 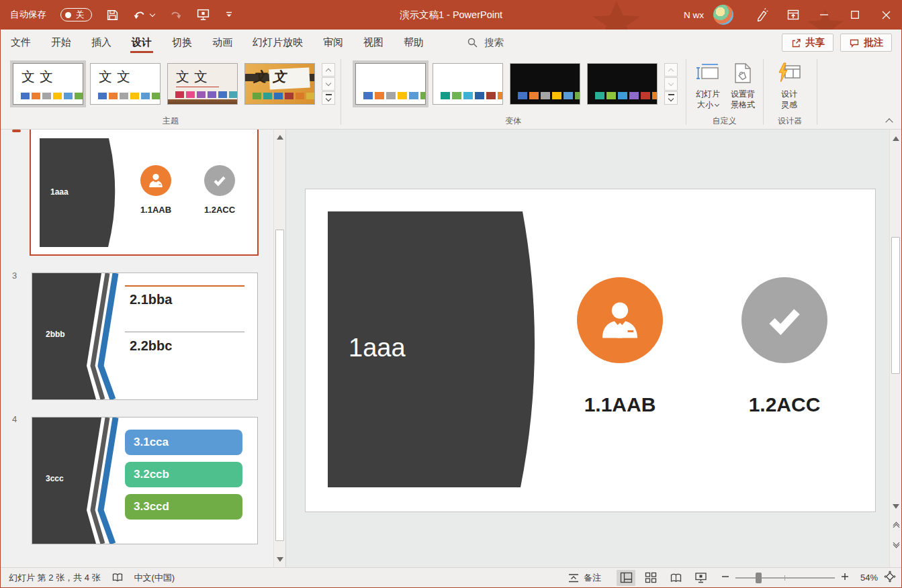 I want to click on redo-icon, so click(x=175, y=15).